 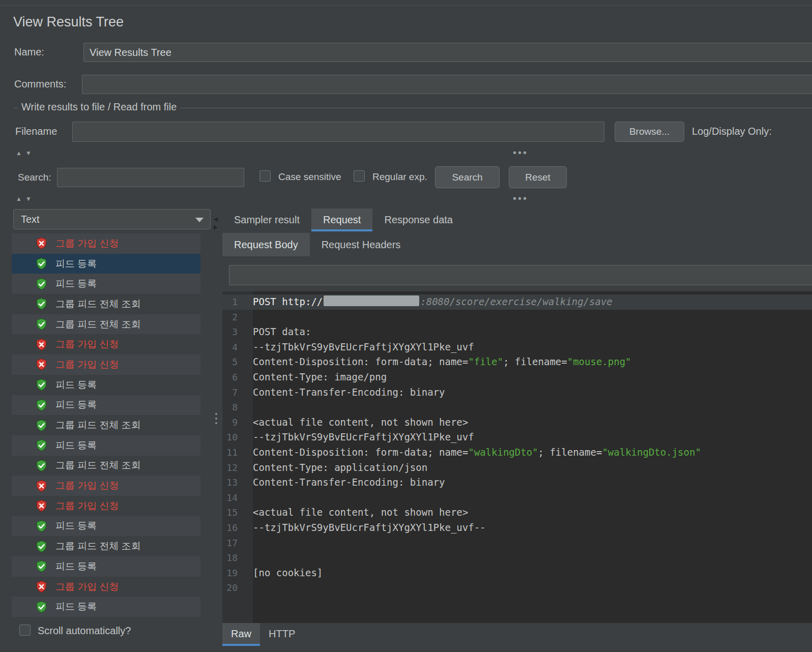 I want to click on splitter-collapse-icons: ▲▼, so click(x=25, y=153).